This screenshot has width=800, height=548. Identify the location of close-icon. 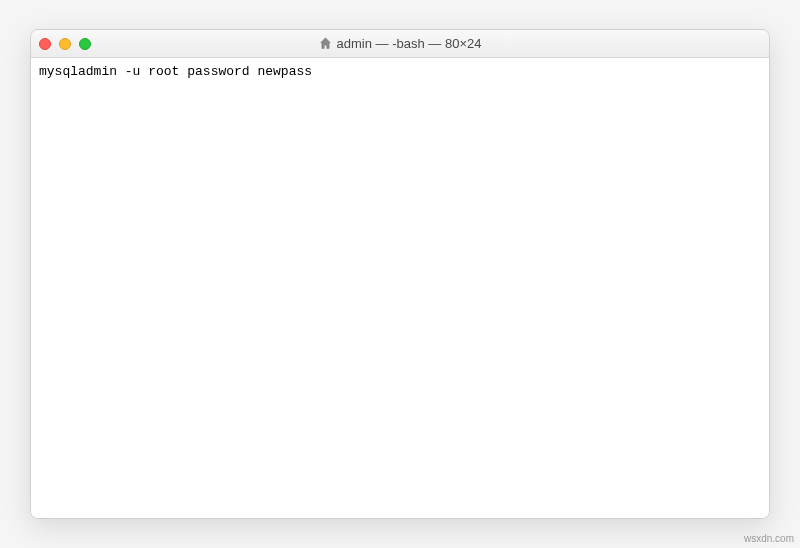
(45, 44).